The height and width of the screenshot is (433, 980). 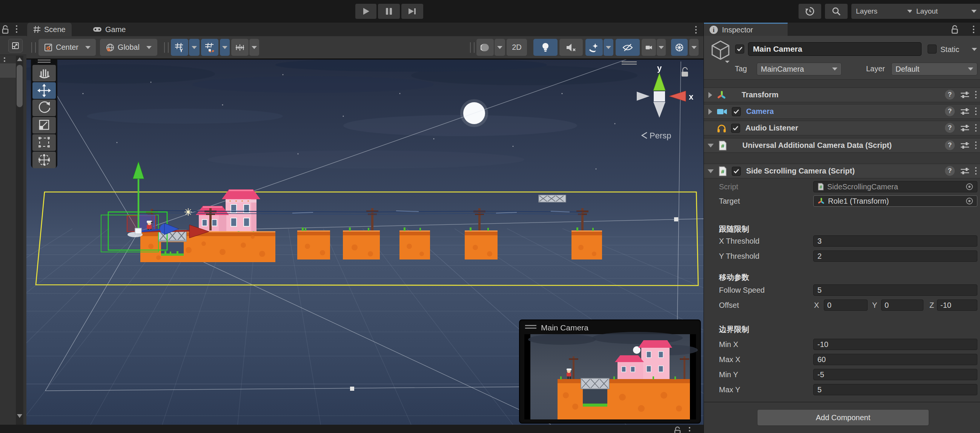 I want to click on pause-button, so click(x=389, y=11).